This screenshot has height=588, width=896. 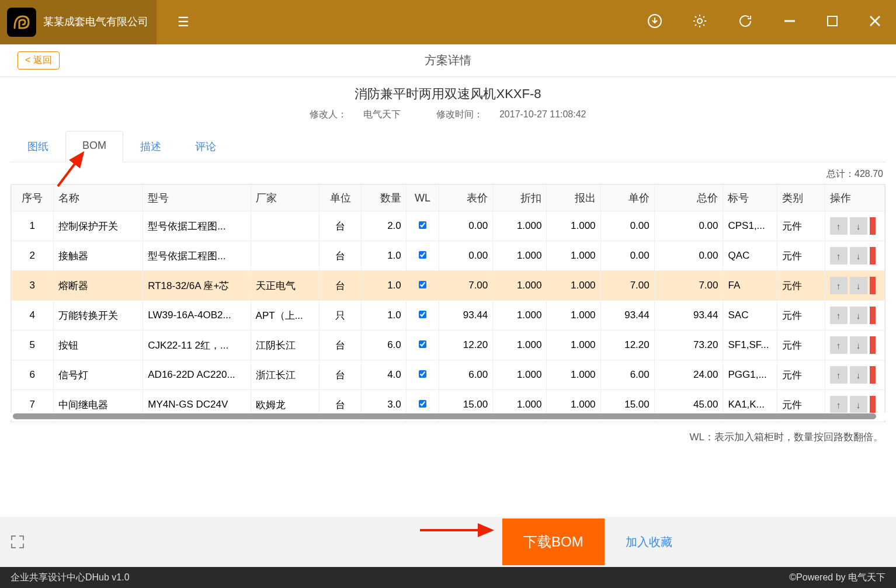 I want to click on col-10: 单价, so click(x=627, y=199).